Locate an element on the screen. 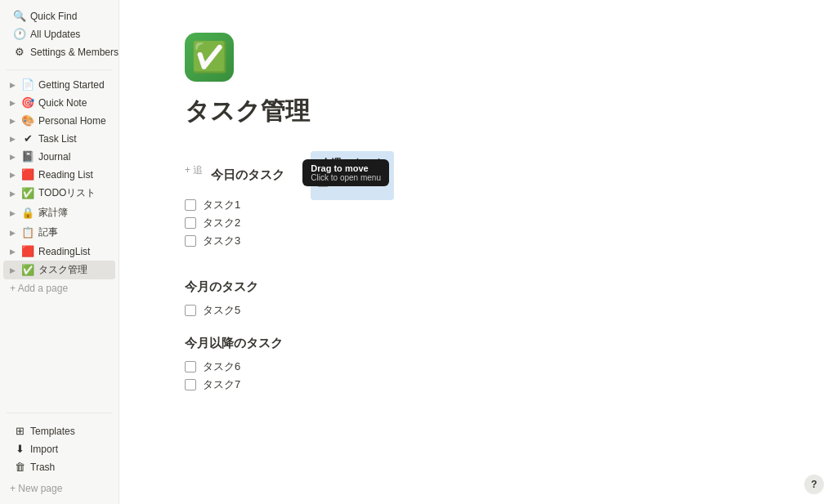  sidebar-item-reading-list-2: ▶ 🟥 ReadingList is located at coordinates (59, 252).